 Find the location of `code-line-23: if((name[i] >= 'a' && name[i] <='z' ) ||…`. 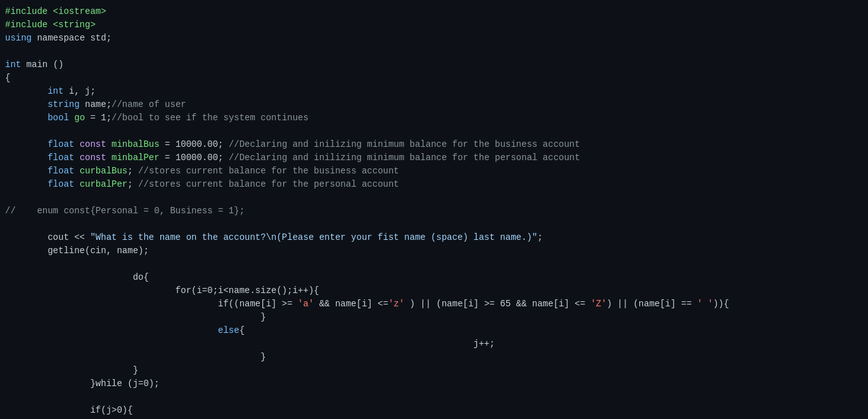

code-line-23: if((name[i] >= 'a' && name[i] <='z' ) ||… is located at coordinates (434, 304).